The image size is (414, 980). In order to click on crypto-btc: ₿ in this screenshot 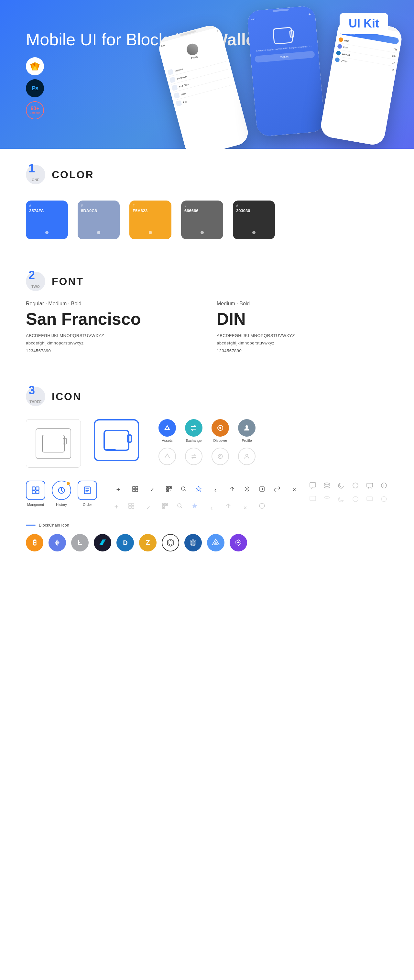, I will do `click(35, 543)`.